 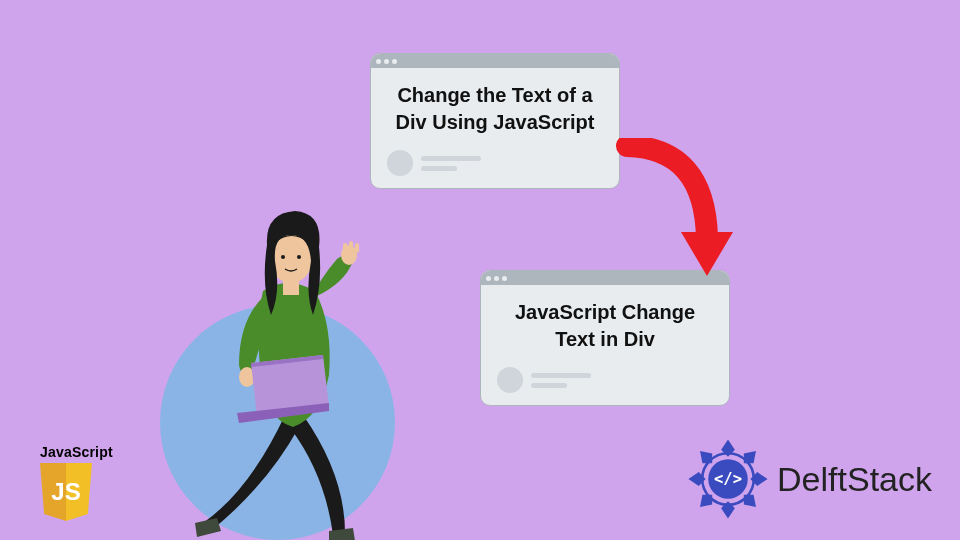 I want to click on delftstack-name: DelftStack, so click(x=854, y=480).